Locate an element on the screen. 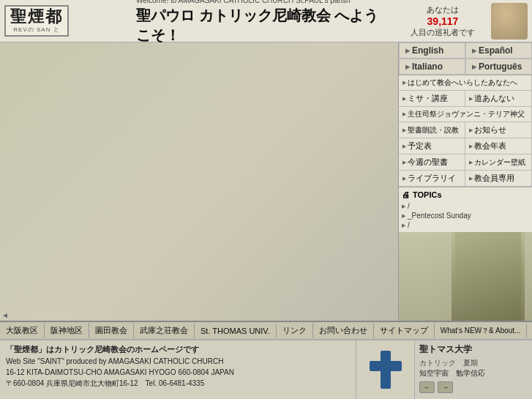  statue-figure-area is located at coordinates (465, 277).